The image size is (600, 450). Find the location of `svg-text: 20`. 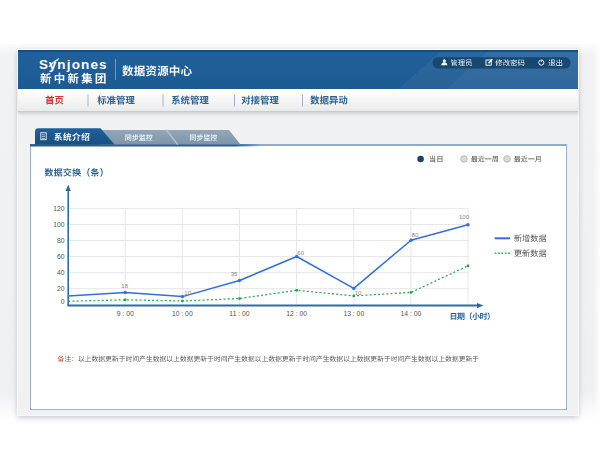

svg-text: 20 is located at coordinates (61, 288).